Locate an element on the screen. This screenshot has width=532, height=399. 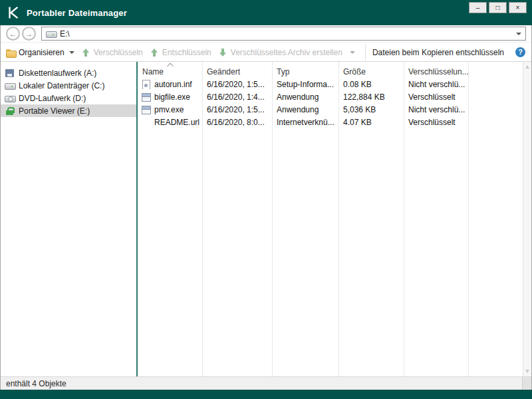
back-arrow-icon: ← is located at coordinates (13, 34).